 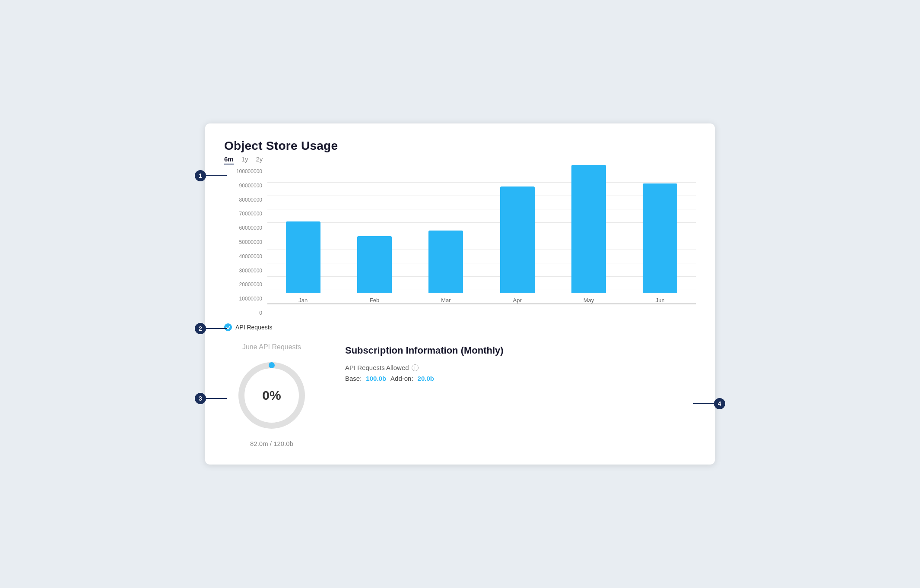 I want to click on badge-1: 1, so click(x=200, y=176).